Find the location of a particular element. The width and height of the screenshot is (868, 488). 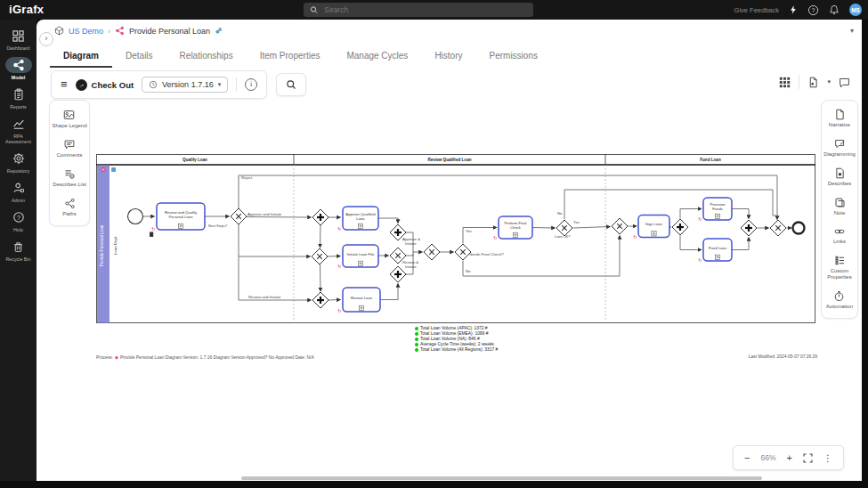

export-document-icon is located at coordinates (814, 82).